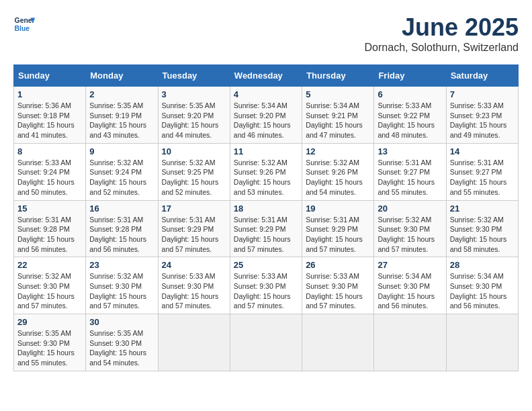 The height and width of the screenshot is (411, 532). Describe the element at coordinates (482, 228) in the screenshot. I see `calendar-cell: 21 Sunrise: 5:32 AMSunset: 9:30 PMDaylig…` at that location.